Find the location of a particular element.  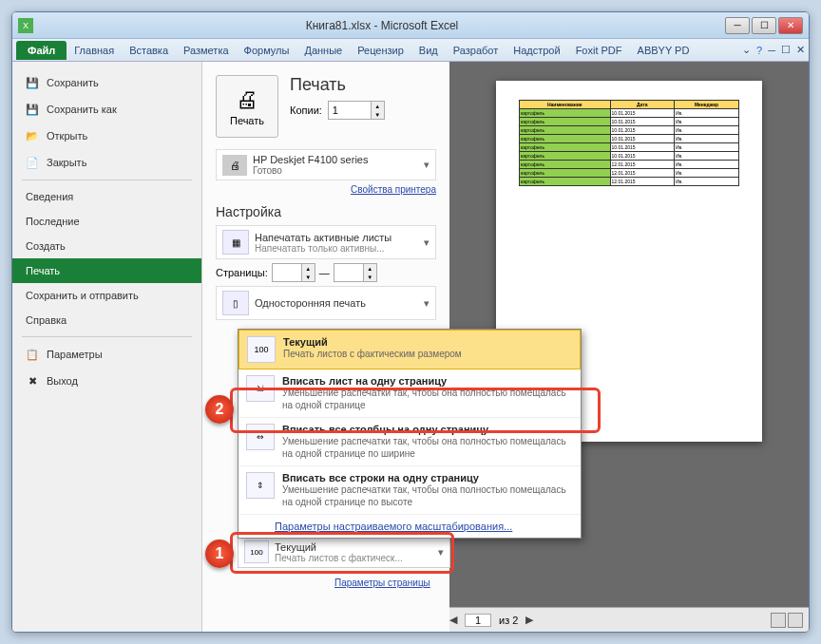

tab-layout: Разметка is located at coordinates (206, 50).